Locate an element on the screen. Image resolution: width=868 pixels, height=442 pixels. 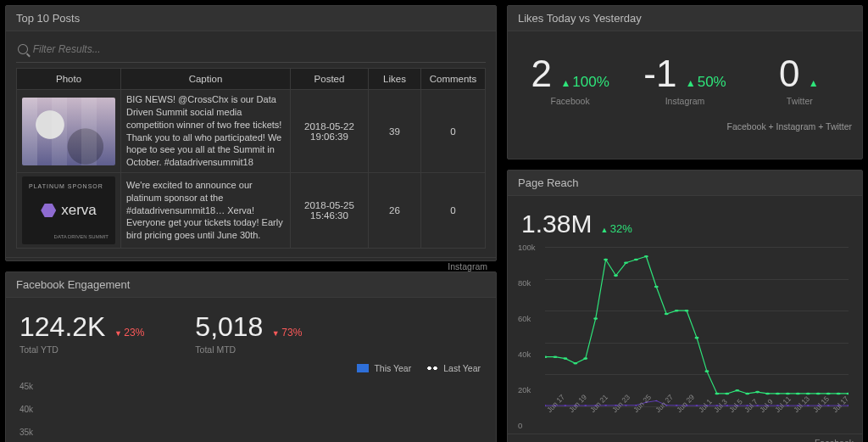
cell-posted: 2018-05-22 19:06:39 is located at coordinates (330, 131).